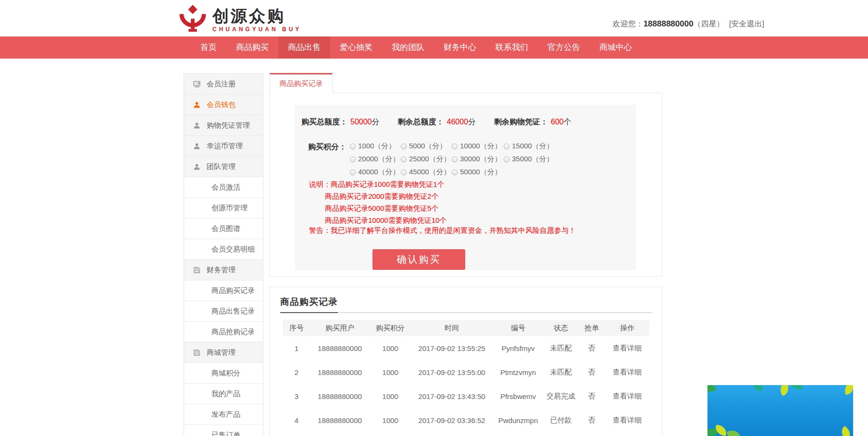  Describe the element at coordinates (223, 105) in the screenshot. I see `sidebar-item: 会员钱包` at that location.